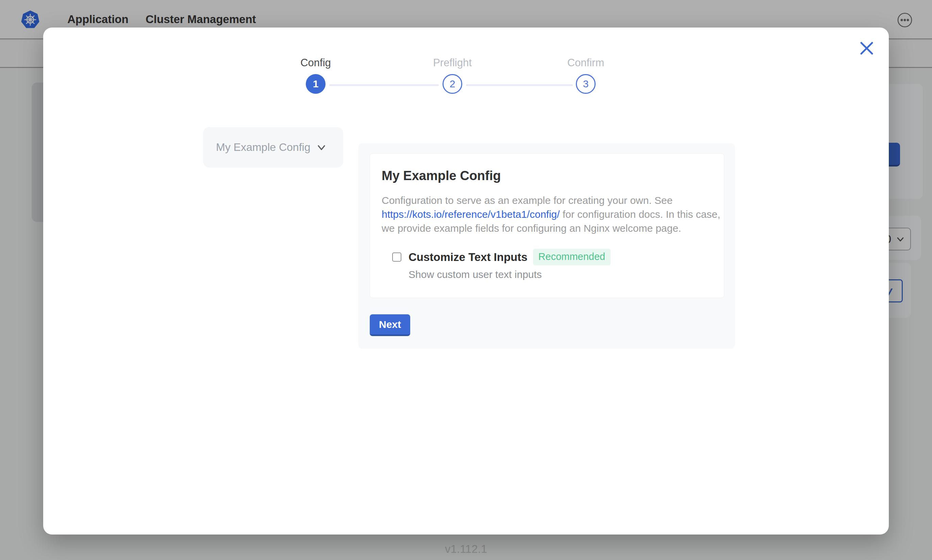 Image resolution: width=932 pixels, height=560 pixels. I want to click on step-circle-1: 1, so click(316, 84).